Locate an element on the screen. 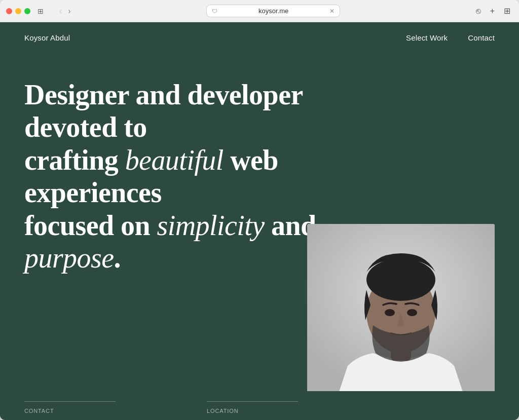 The image size is (519, 420). toolbar-right: ⎋ + ⊞ is located at coordinates (493, 11).